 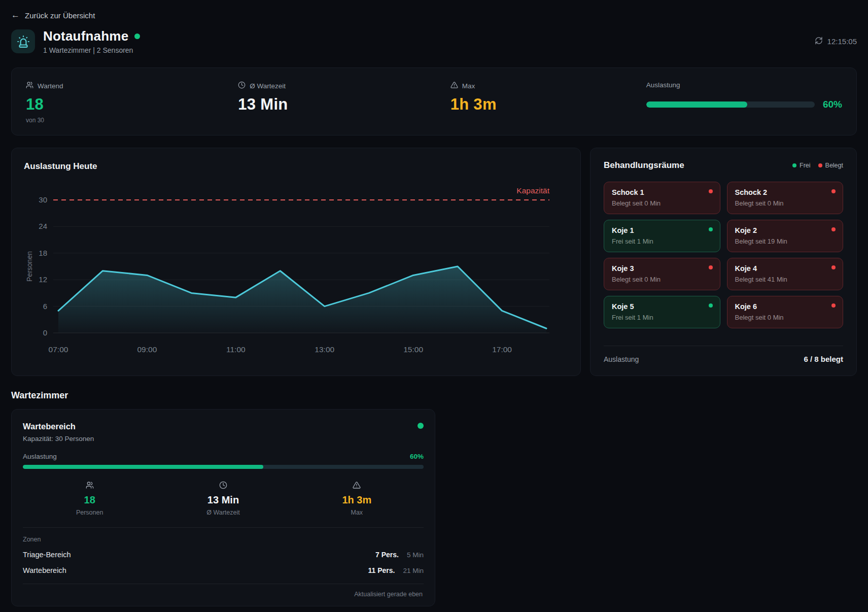 I want to click on room-name: Koje 3, so click(x=662, y=268).